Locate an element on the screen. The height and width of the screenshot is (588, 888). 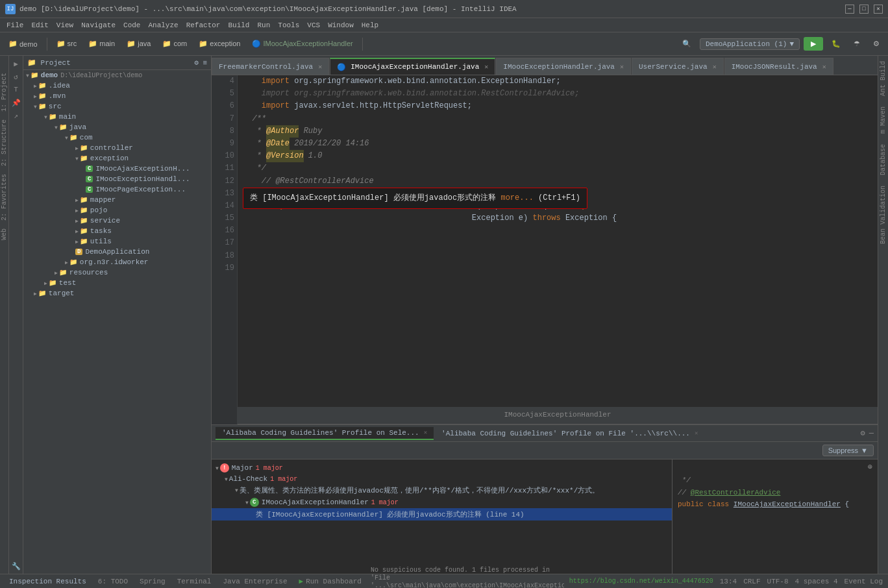
pin-strip-btn: 📌 is located at coordinates (16, 103).